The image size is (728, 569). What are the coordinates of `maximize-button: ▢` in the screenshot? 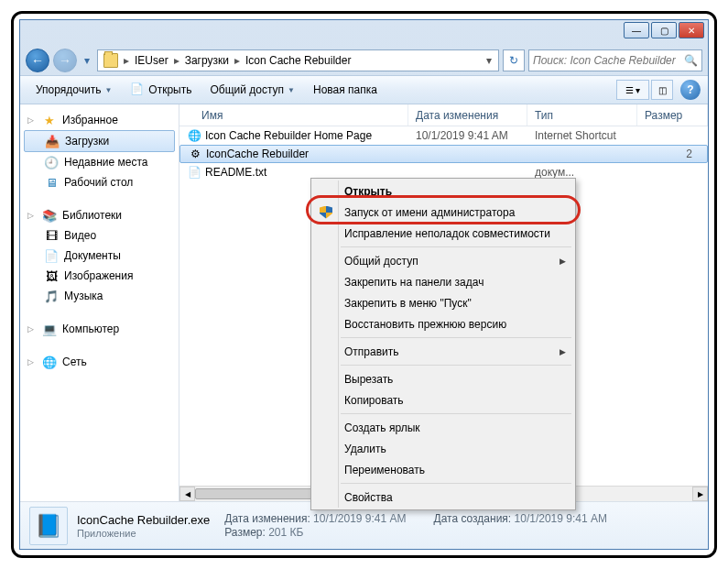 It's located at (664, 30).